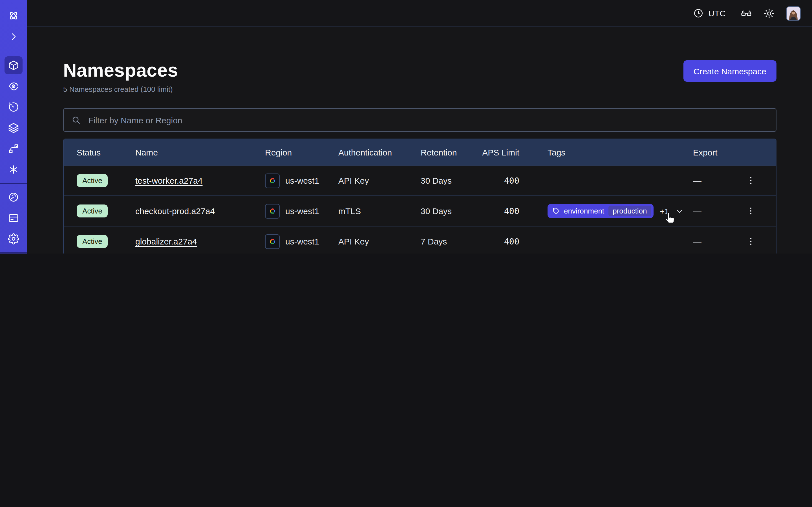 This screenshot has height=507, width=812. I want to click on col-aps-limit: APS Limit, so click(501, 152).